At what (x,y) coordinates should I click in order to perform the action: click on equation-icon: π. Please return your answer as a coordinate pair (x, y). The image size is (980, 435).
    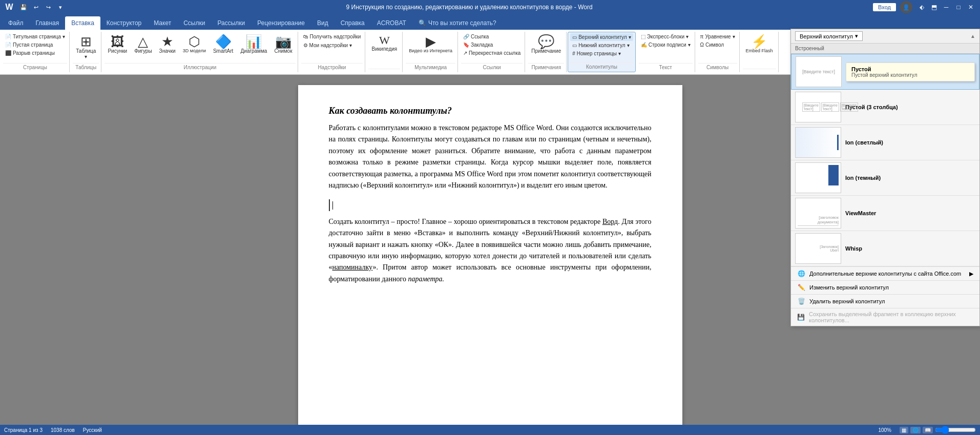
    Looking at the image, I should click on (702, 37).